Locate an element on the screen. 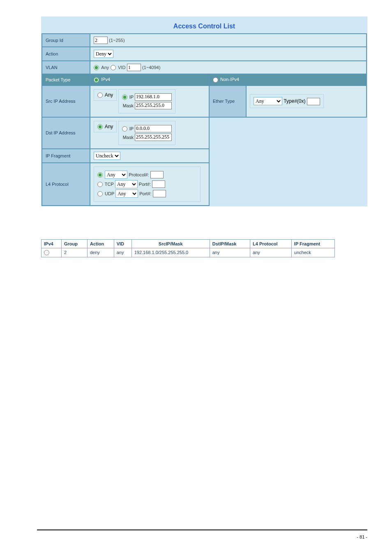 This screenshot has width=392, height=555. packet-type-label: Packet Type is located at coordinates (66, 80).